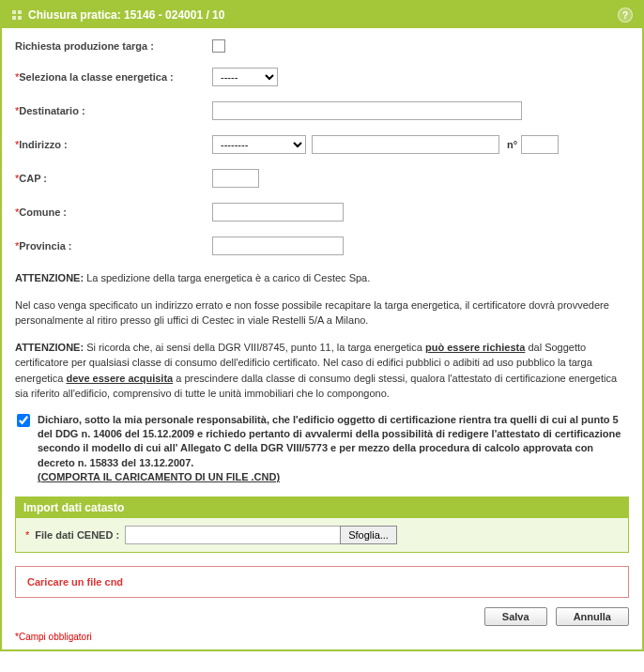 The image size is (644, 672). Describe the element at coordinates (322, 178) in the screenshot. I see `row-cap: *CAP :` at that location.